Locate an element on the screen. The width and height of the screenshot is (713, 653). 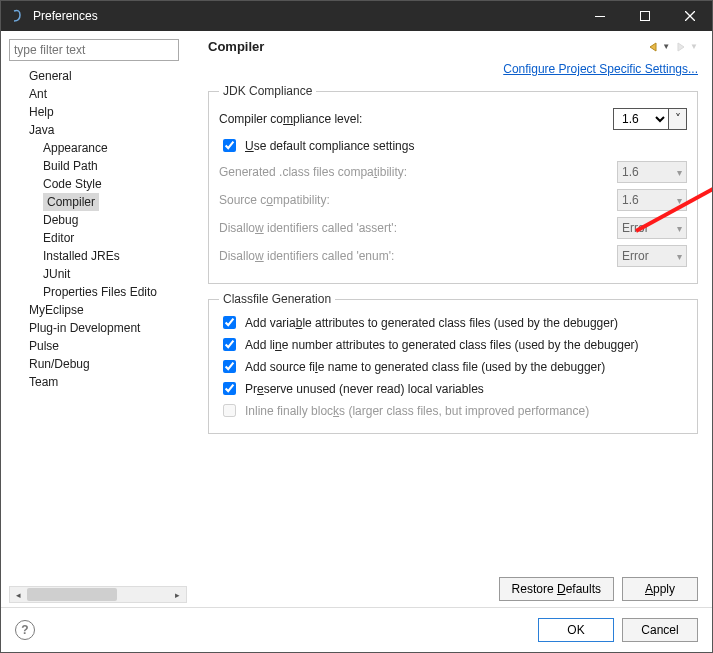
preserve-unused-checkbox: Preserve unused (never read) local varia… is located at coordinates (453, 388).